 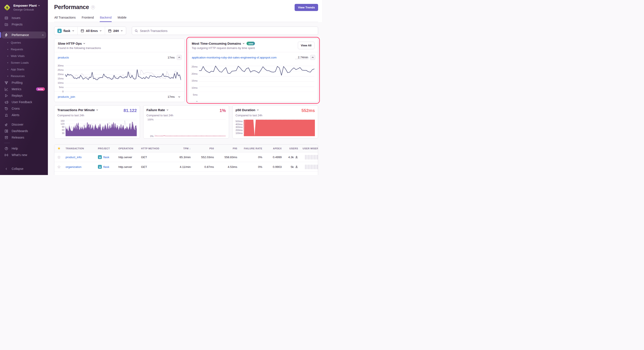 What do you see at coordinates (88, 19) in the screenshot?
I see `tab-frontend: Frontend` at bounding box center [88, 19].